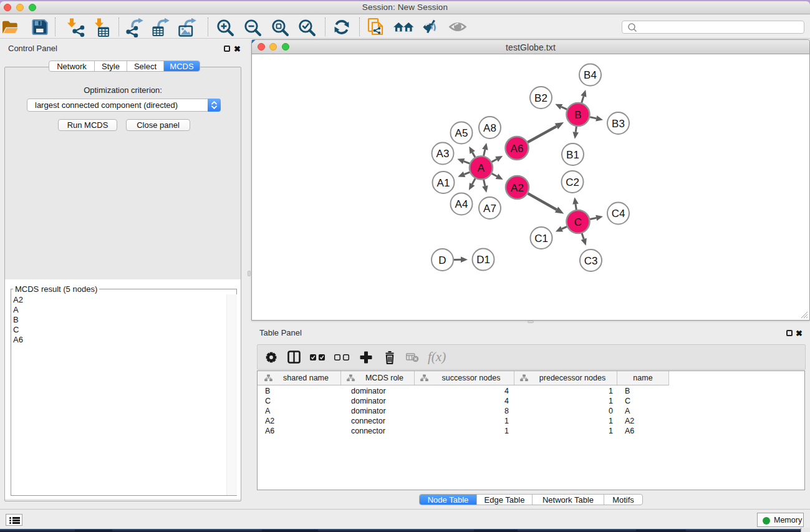  Describe the element at coordinates (518, 148) in the screenshot. I see `svg-text: A6` at that location.